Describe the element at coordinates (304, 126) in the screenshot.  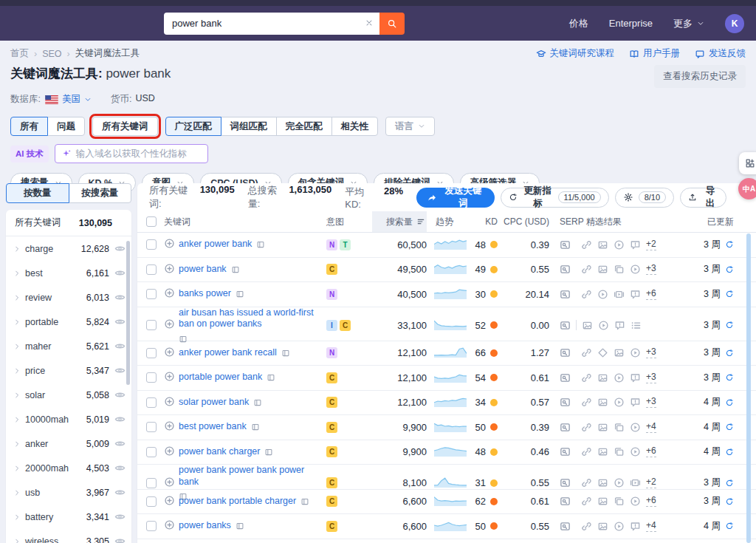
I see `tab-exact-match: 完全匹配` at that location.